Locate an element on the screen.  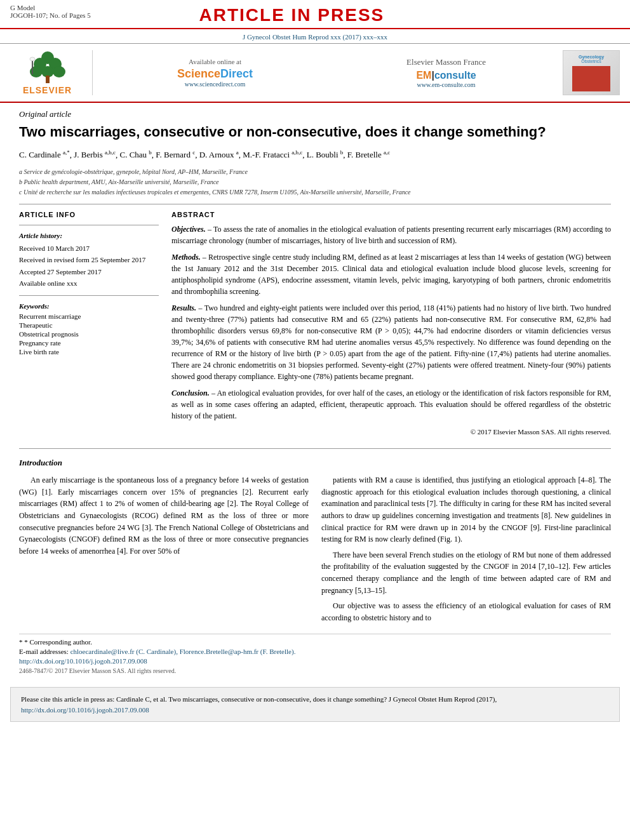
intro-right-para1: patients with RM a cause is identified, … is located at coordinates (466, 510).